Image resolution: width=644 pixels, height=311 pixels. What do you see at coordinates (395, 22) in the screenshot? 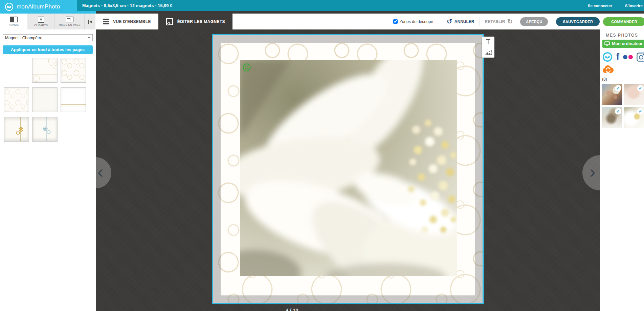
I see `cut-zones-checkbox` at bounding box center [395, 22].